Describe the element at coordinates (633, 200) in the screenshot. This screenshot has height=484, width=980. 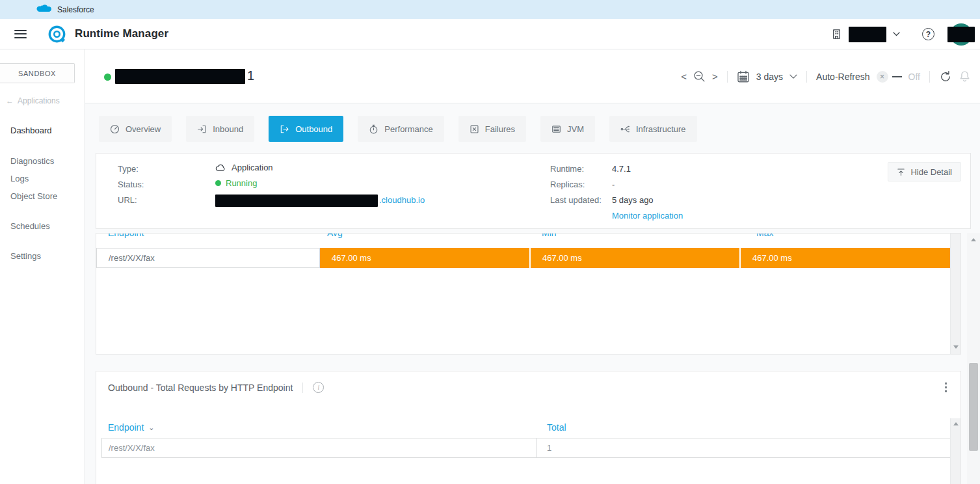
I see `last-updated-value: 5 days ago` at that location.